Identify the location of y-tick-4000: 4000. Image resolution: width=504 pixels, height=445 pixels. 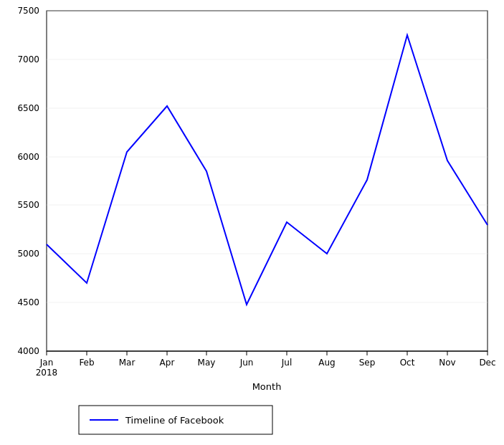
(29, 351).